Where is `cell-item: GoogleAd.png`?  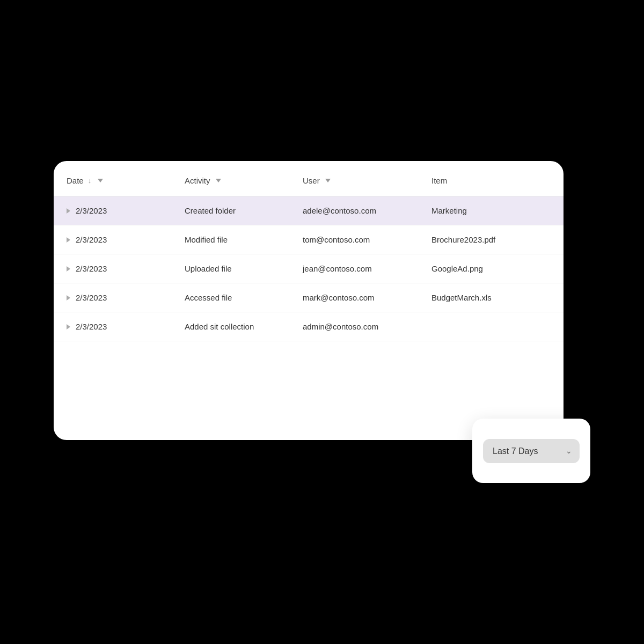 cell-item: GoogleAd.png is located at coordinates (491, 269).